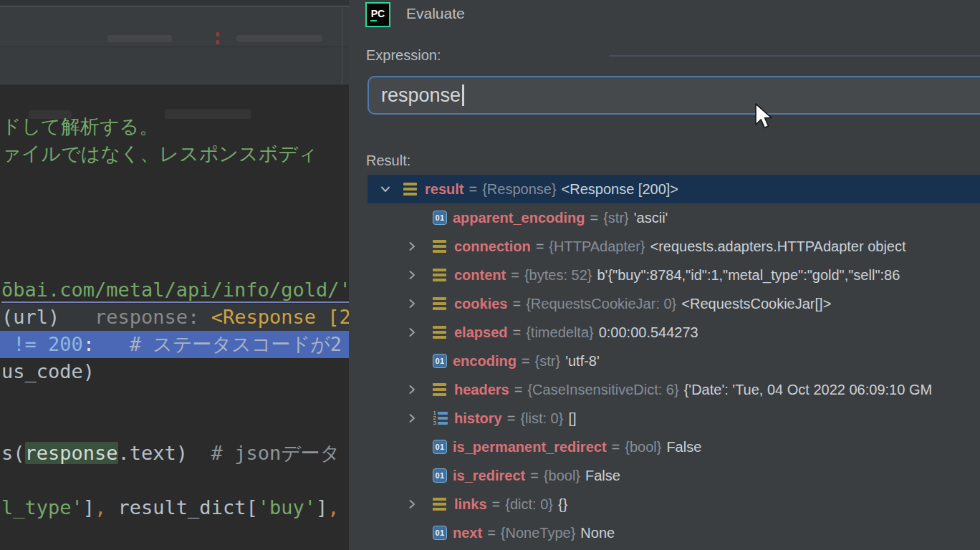 The height and width of the screenshot is (550, 980). What do you see at coordinates (175, 66) in the screenshot?
I see `tabs-blur-band` at bounding box center [175, 66].